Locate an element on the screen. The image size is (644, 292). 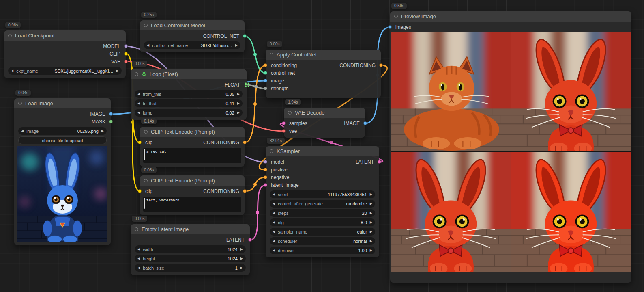
latent-image-input-slot is located at coordinates (265, 185).